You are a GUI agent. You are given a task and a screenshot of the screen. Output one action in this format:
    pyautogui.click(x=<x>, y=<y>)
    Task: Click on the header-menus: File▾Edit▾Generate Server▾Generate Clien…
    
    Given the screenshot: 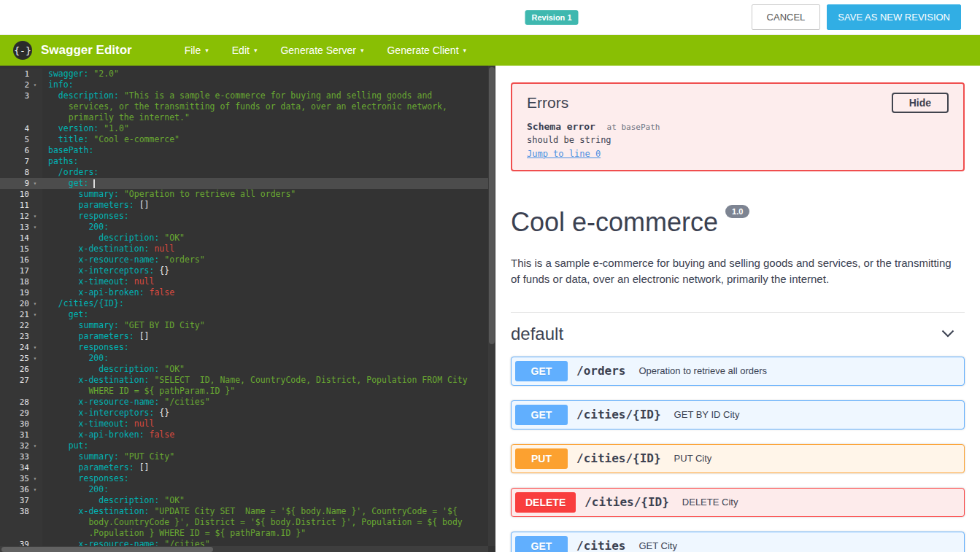 What is the action you would take?
    pyautogui.click(x=325, y=50)
    